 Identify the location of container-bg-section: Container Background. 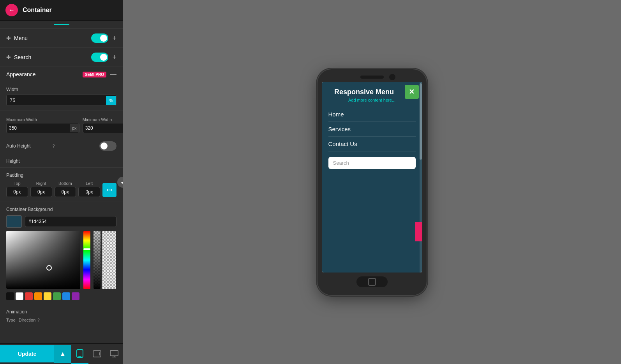
(62, 253).